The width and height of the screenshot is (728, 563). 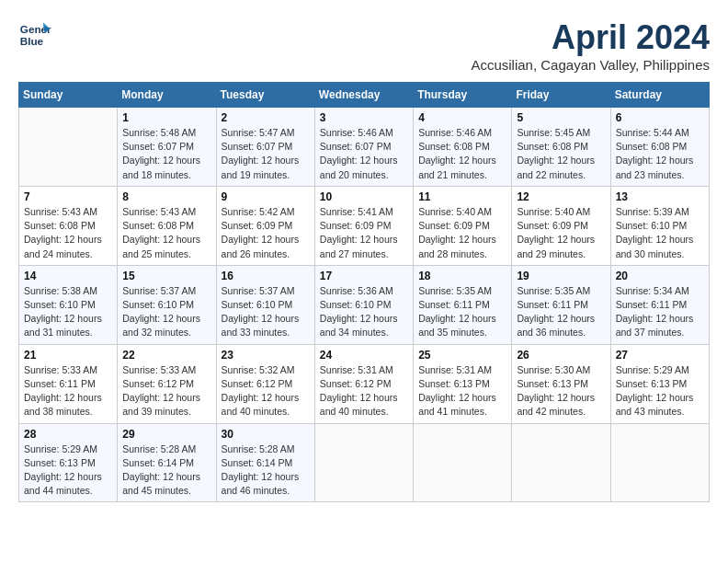 I want to click on day-cell: 4Sunrise: 5:46 AM Sunset: 6:08 PM Daylig…, so click(x=463, y=147).